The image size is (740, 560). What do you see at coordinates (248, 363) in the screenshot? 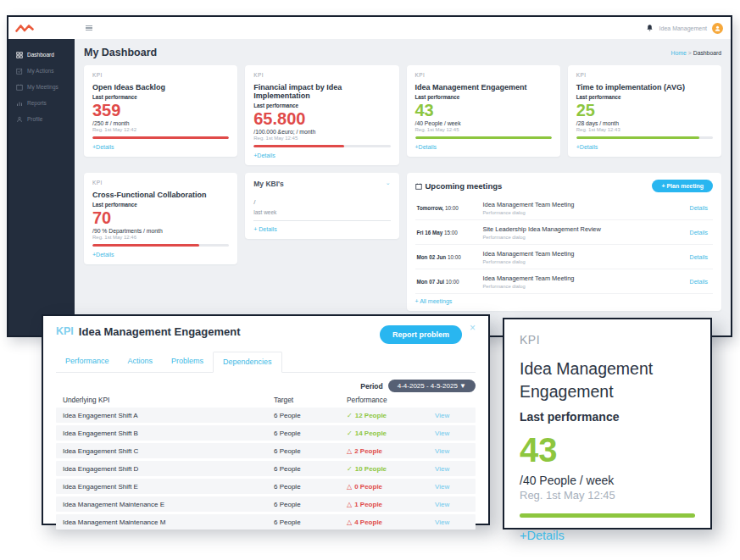
I see `tab-dependencies: Dependencies` at bounding box center [248, 363].